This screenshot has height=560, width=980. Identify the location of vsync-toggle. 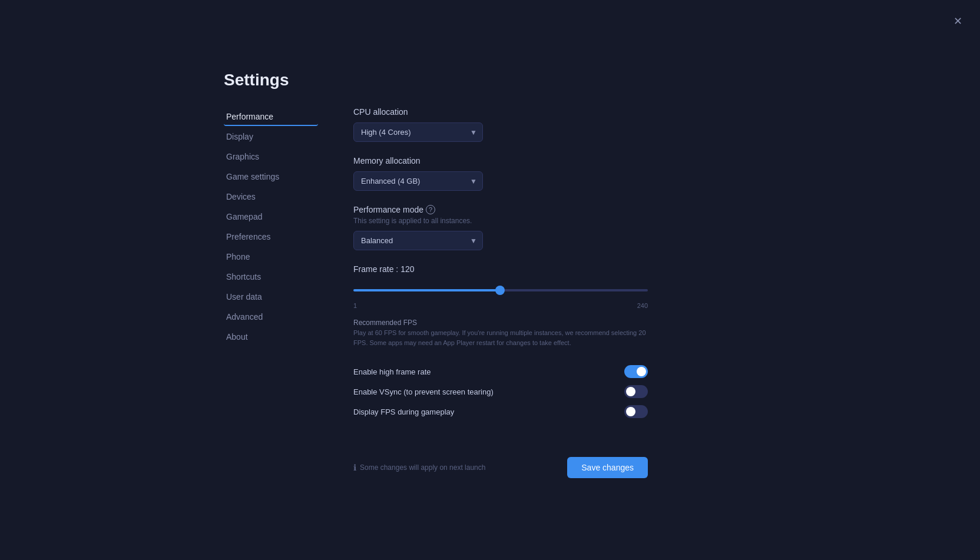
(636, 392).